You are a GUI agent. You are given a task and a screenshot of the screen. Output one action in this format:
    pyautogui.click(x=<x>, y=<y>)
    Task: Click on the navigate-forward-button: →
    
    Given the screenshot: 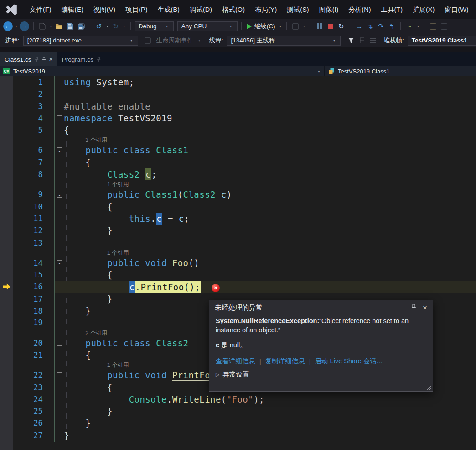 What is the action you would take?
    pyautogui.click(x=25, y=26)
    